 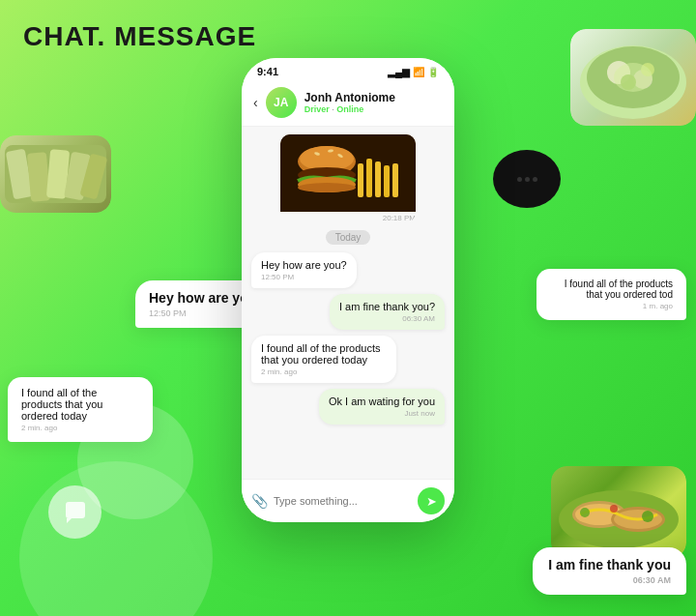 I want to click on chat-icon, so click(x=75, y=513).